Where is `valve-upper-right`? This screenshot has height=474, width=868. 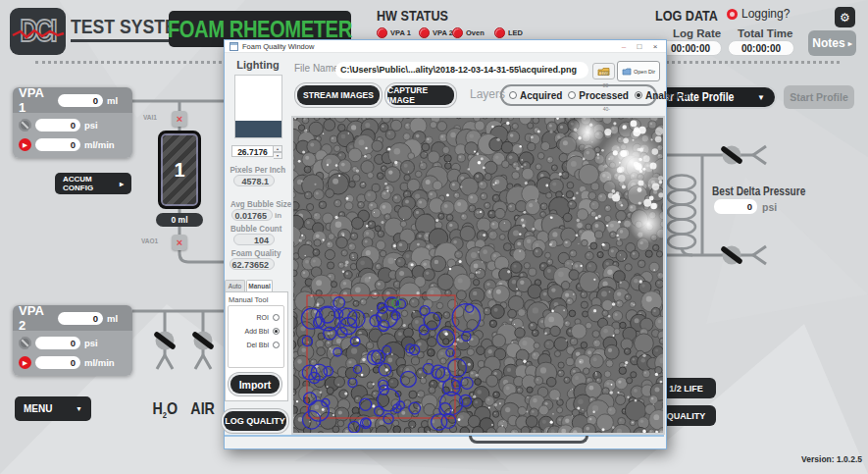
valve-upper-right is located at coordinates (732, 155).